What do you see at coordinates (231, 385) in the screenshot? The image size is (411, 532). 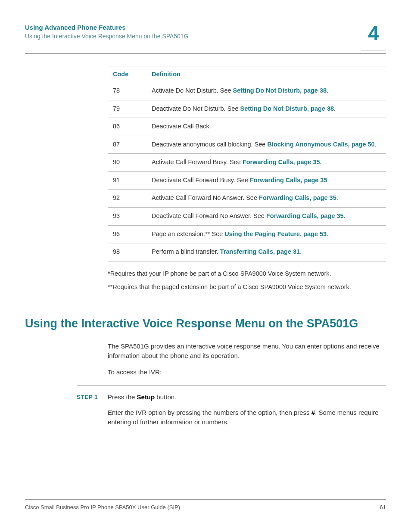 I see `step-divider` at bounding box center [231, 385].